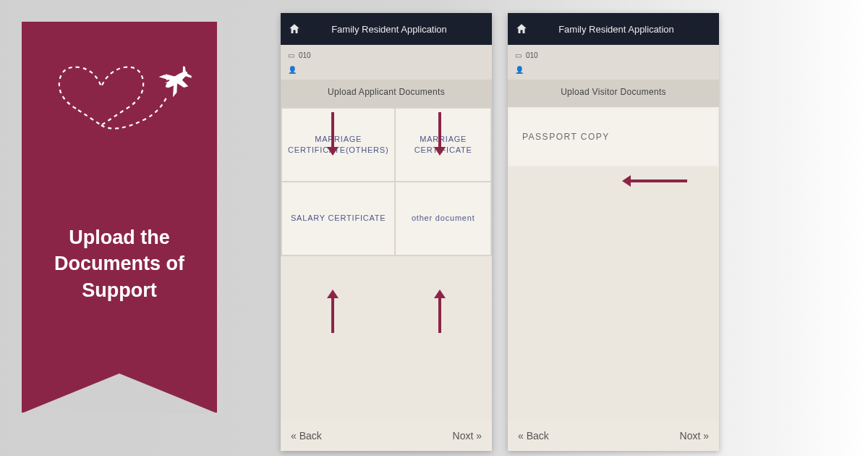  I want to click on tile-other-document: other document, so click(443, 219).